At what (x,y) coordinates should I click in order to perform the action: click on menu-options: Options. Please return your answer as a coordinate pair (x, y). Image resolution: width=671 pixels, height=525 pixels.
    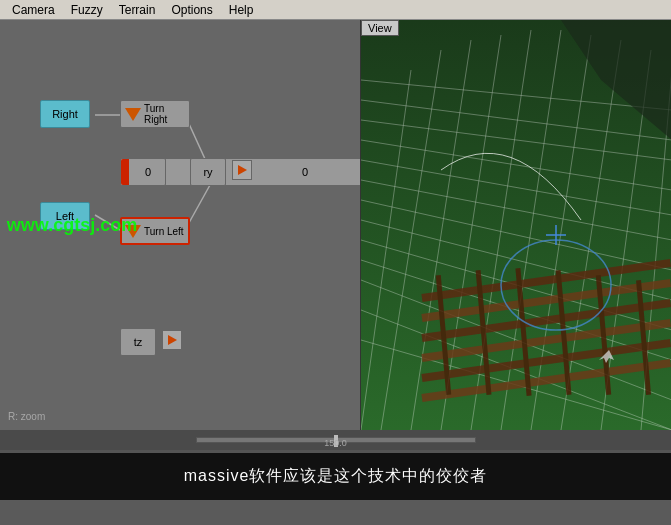
    Looking at the image, I should click on (192, 10).